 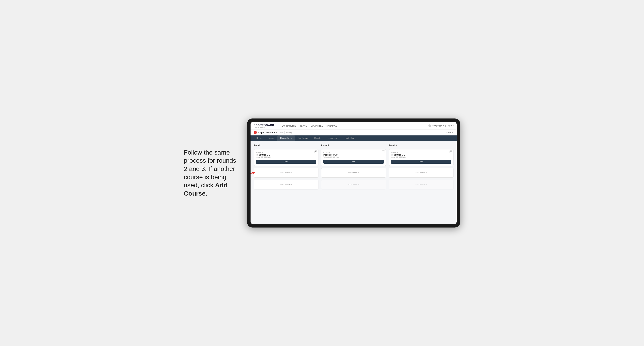 I want to click on tab-leaderboards: Leaderboards, so click(x=333, y=138).